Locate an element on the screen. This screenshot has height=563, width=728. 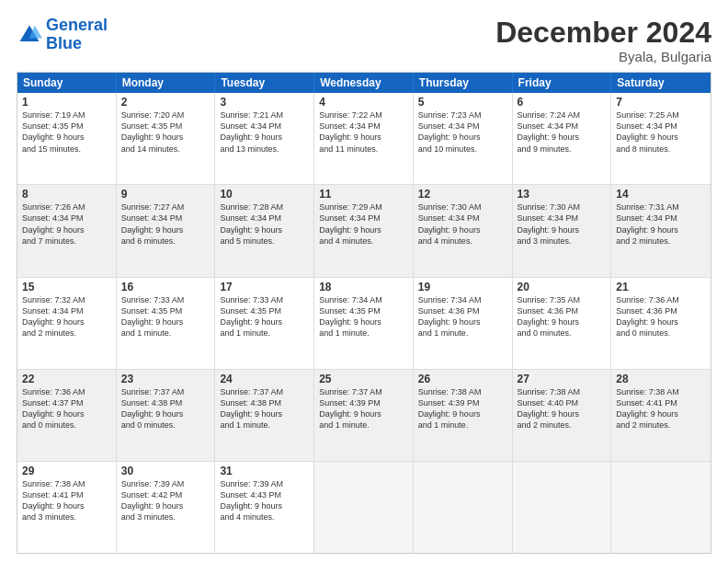
calendar-cell: 23Sunrise: 7:37 AM Sunset: 4:38 PM Dayli… is located at coordinates (166, 416).